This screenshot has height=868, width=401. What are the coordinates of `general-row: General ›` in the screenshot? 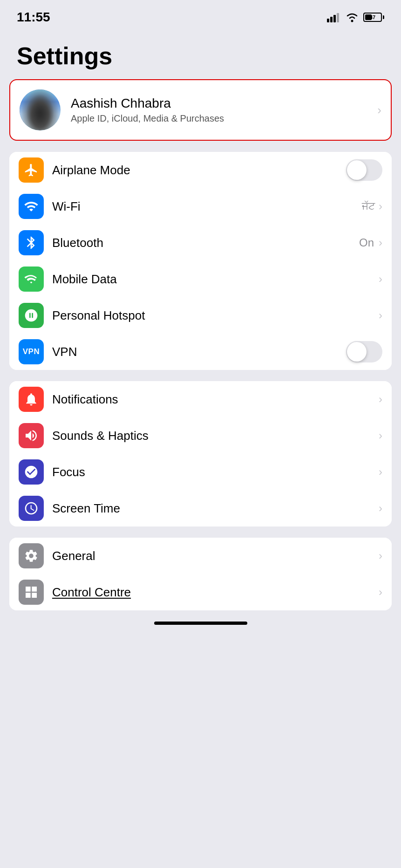 It's located at (200, 556).